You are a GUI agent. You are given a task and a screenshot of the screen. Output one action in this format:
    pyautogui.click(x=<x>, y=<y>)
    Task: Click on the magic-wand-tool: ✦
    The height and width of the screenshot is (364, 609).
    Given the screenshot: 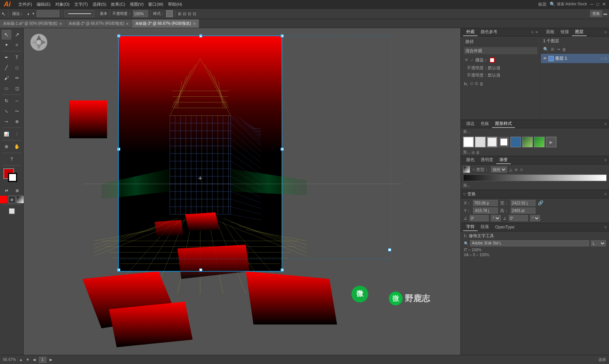 What is the action you would take?
    pyautogui.click(x=6, y=45)
    